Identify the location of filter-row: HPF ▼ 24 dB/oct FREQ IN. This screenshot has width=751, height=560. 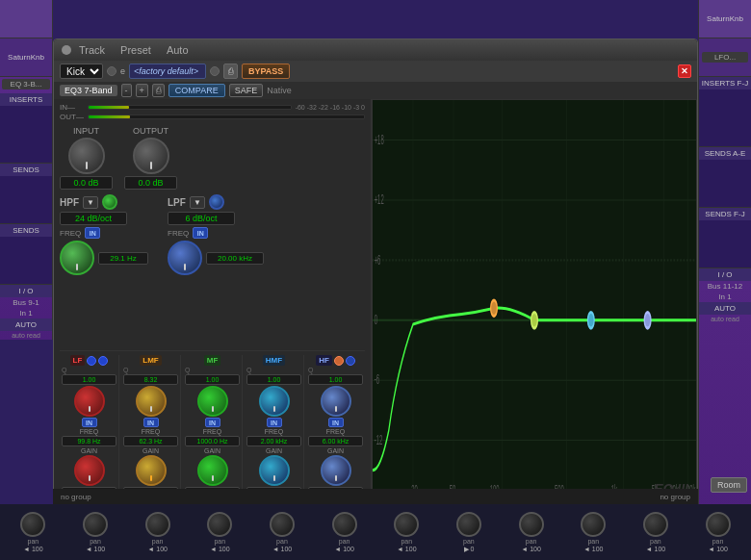
(212, 235).